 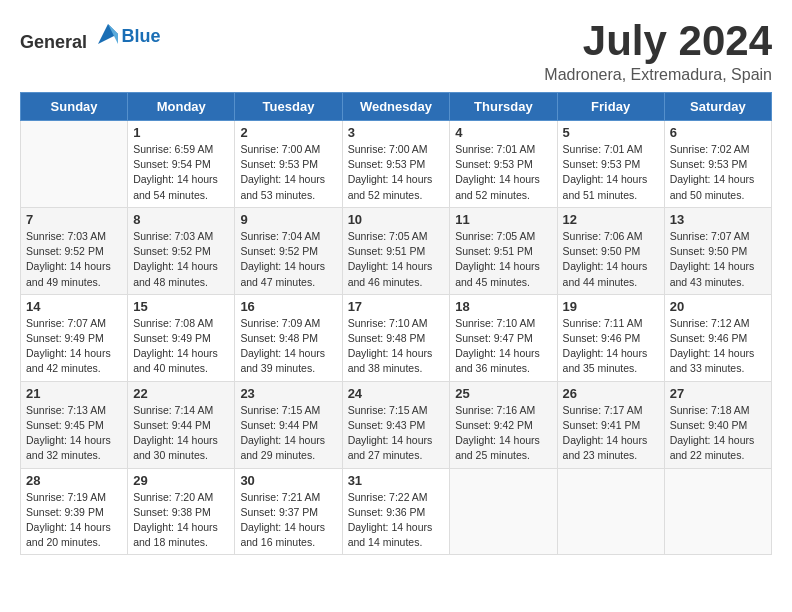 I want to click on cell-info: Sunrise: 7:07 AMSunset: 9:49 PMDaylight:…, so click(x=74, y=346).